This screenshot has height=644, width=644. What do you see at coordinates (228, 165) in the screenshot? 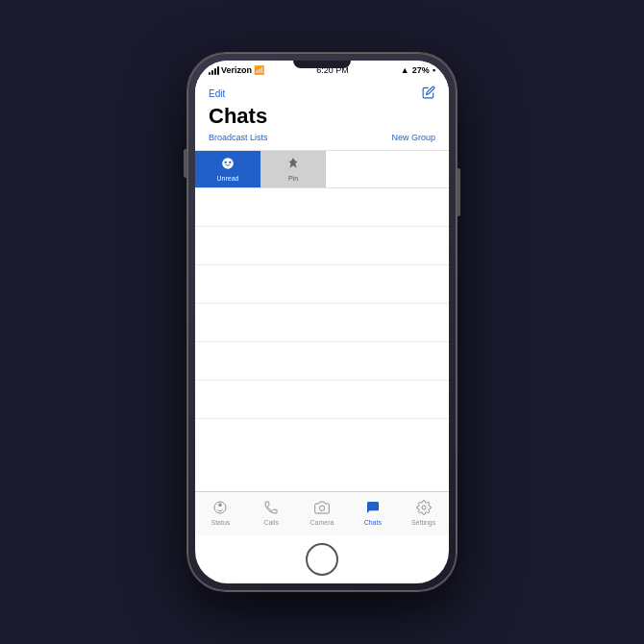
I see `unread-tab-icon` at bounding box center [228, 165].